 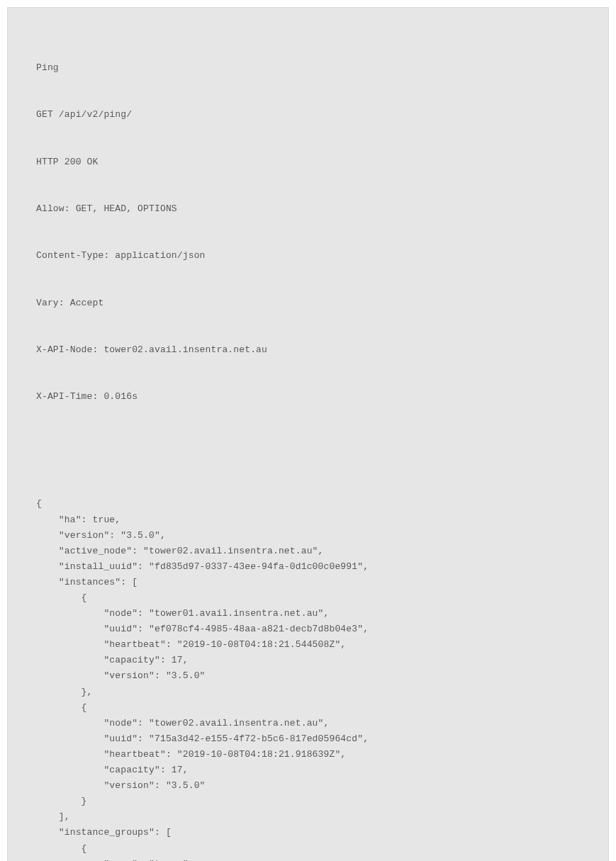 What do you see at coordinates (308, 350) in the screenshot?
I see `x-api-node-header: X-API-Node: tower02.avail.insentra.net.a…` at bounding box center [308, 350].